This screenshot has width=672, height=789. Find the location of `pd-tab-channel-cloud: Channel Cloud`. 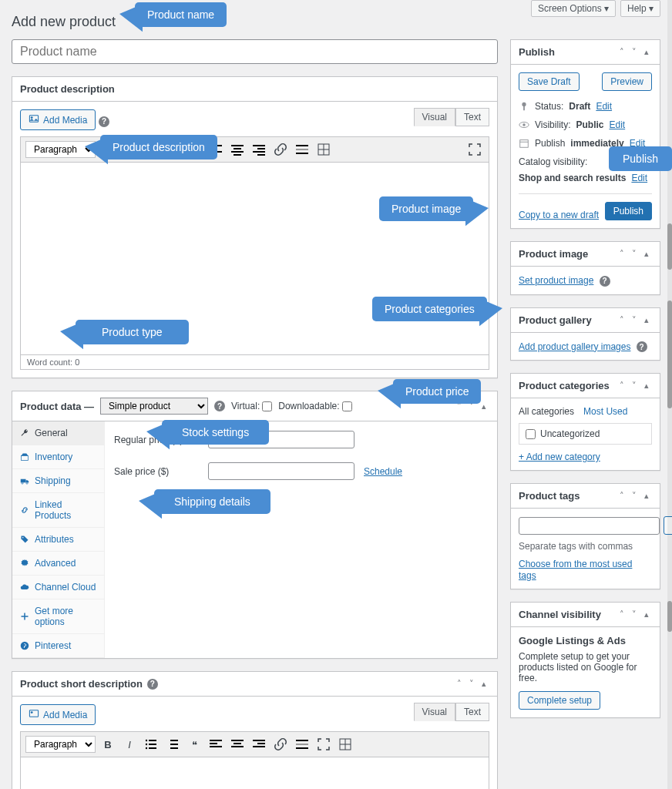

pd-tab-channel-cloud: Channel Cloud is located at coordinates (59, 587).